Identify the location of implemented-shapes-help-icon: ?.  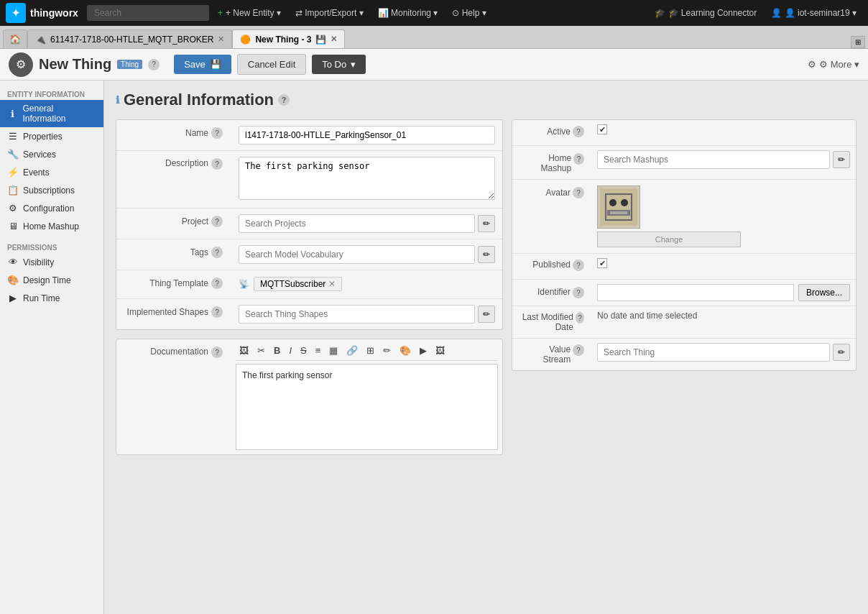
(217, 312).